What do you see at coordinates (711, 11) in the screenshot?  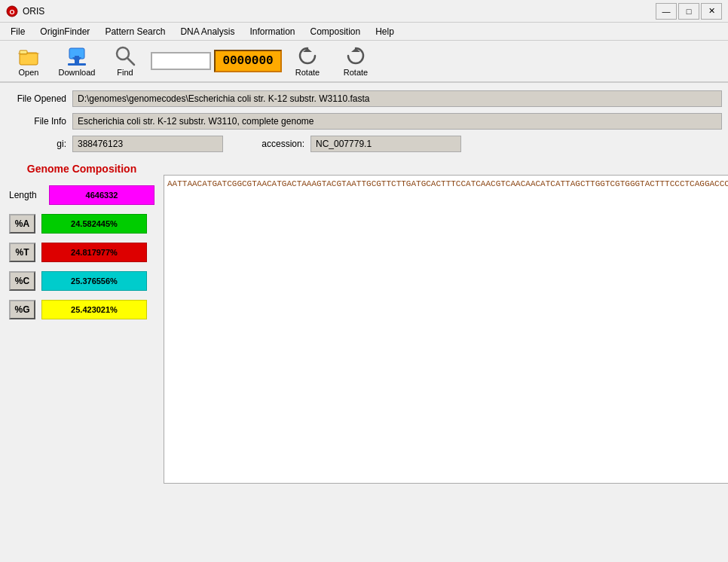 I see `close-button: ✕` at bounding box center [711, 11].